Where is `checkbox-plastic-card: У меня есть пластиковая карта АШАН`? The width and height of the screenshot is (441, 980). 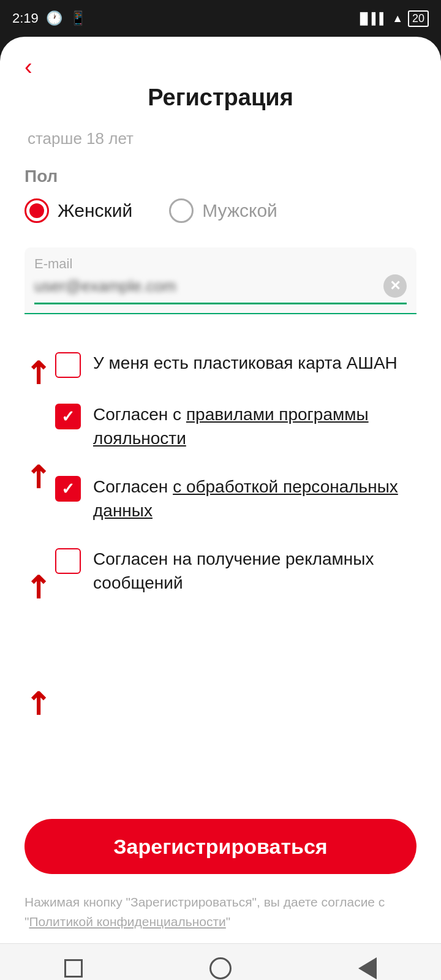 checkbox-plastic-card: У меня есть пластиковая карта АШАН is located at coordinates (236, 364).